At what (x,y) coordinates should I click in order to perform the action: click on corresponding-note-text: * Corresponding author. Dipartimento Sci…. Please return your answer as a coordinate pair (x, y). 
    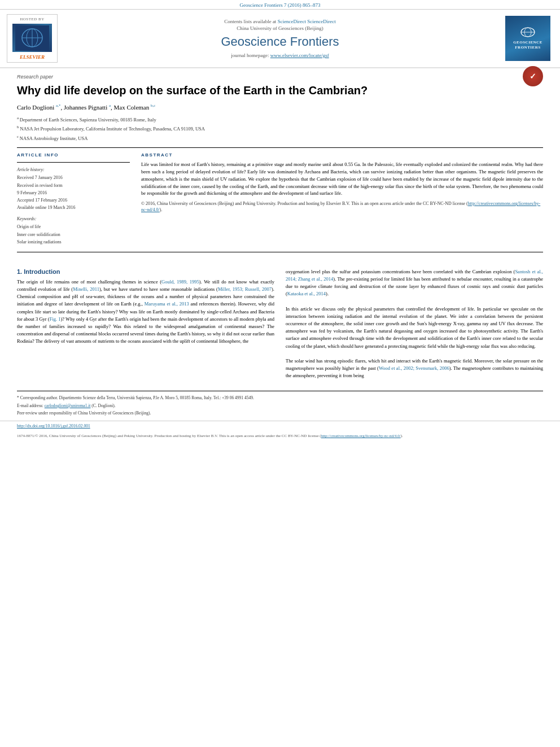
    Looking at the image, I should click on (135, 397).